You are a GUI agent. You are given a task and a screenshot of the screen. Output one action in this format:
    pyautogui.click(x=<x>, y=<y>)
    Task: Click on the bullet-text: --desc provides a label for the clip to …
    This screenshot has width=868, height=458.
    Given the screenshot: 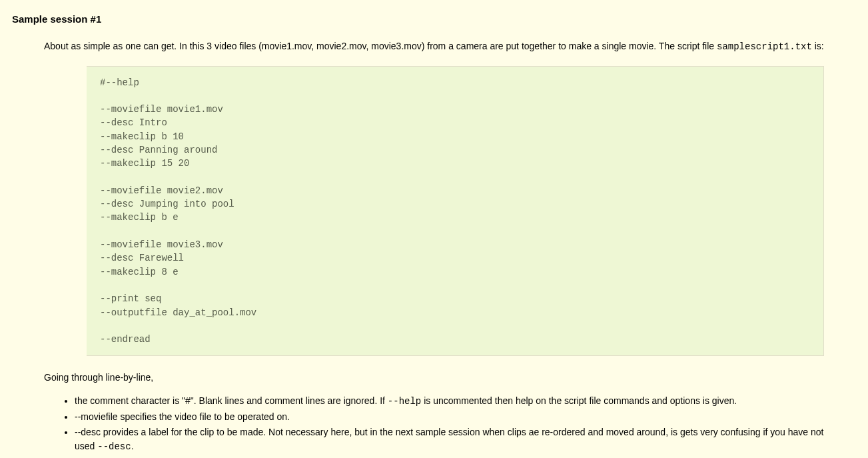 What is the action you would take?
    pyautogui.click(x=449, y=439)
    